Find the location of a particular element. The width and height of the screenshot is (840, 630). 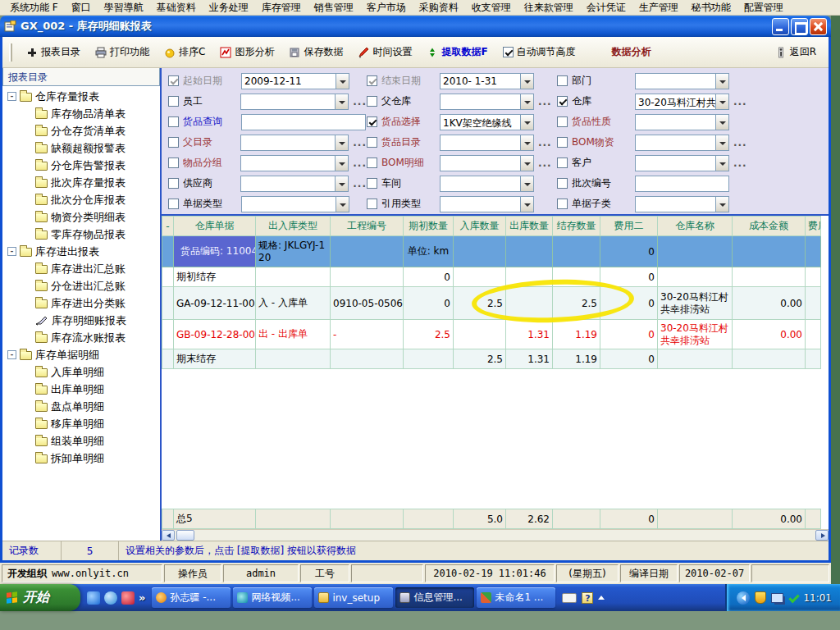

start-date-checkbox is located at coordinates (174, 80).